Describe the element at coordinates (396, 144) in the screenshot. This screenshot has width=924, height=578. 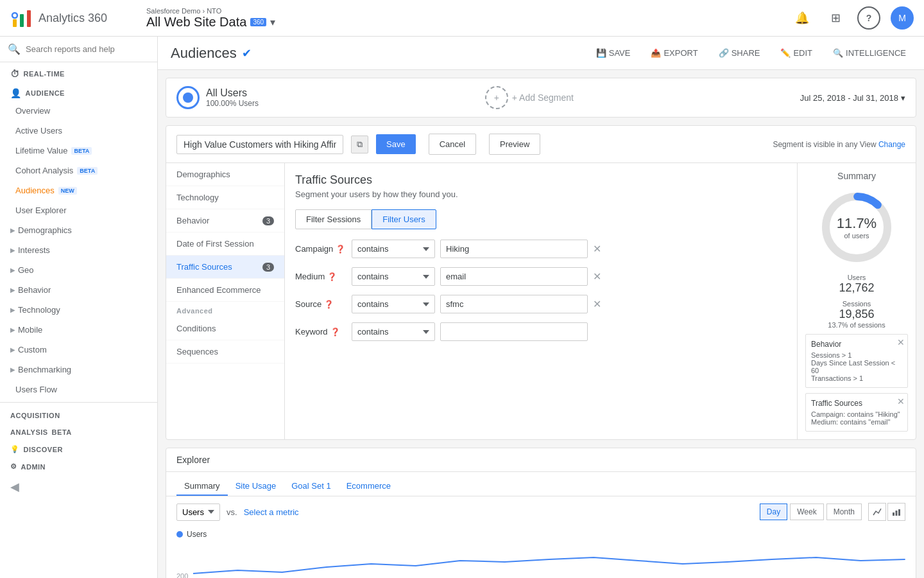
I see `segment-save-button: Save` at that location.